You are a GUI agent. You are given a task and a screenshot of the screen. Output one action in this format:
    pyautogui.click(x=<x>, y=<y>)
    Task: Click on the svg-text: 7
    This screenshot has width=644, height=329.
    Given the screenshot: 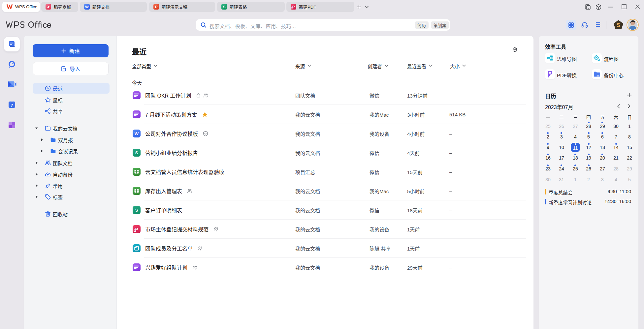 What is the action you would take?
    pyautogui.click(x=12, y=105)
    